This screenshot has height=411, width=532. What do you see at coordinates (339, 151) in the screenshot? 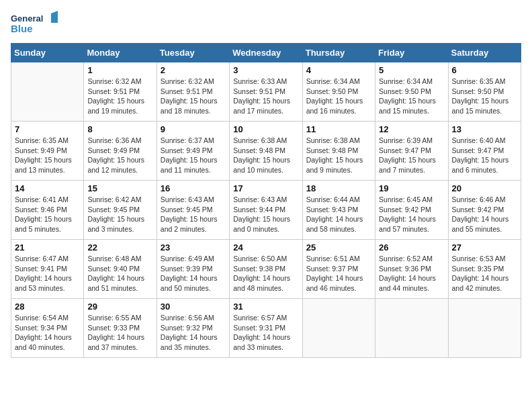
I see `calendar-day-cell: 11Sunrise: 6:38 AM Sunset: 9:48 PM Dayli…` at bounding box center [339, 151].